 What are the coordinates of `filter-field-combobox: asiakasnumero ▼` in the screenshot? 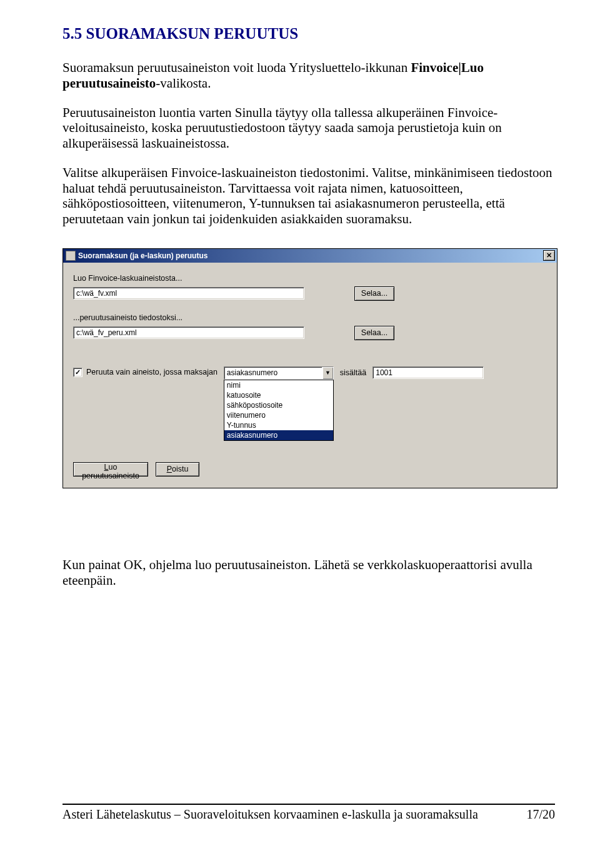 It's located at (279, 373).